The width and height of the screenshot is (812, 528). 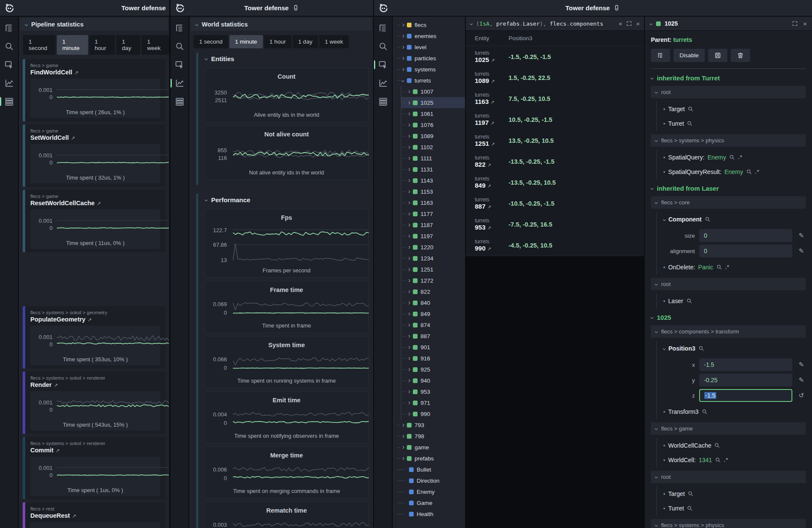 What do you see at coordinates (555, 204) in the screenshot?
I see `query-result-row: turrets887↗-10.5, -0.25, -1.5` at bounding box center [555, 204].